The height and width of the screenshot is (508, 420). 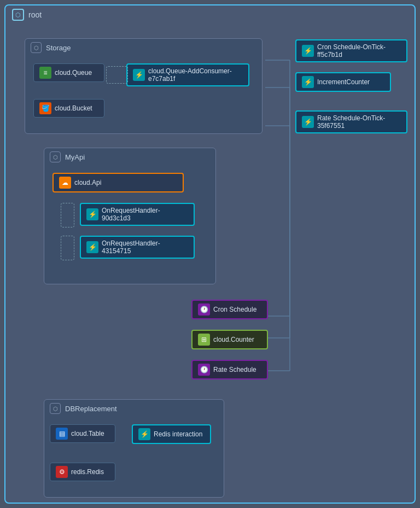 I want to click on cloud-api-node: ☁ cloud.Api, so click(x=118, y=183).